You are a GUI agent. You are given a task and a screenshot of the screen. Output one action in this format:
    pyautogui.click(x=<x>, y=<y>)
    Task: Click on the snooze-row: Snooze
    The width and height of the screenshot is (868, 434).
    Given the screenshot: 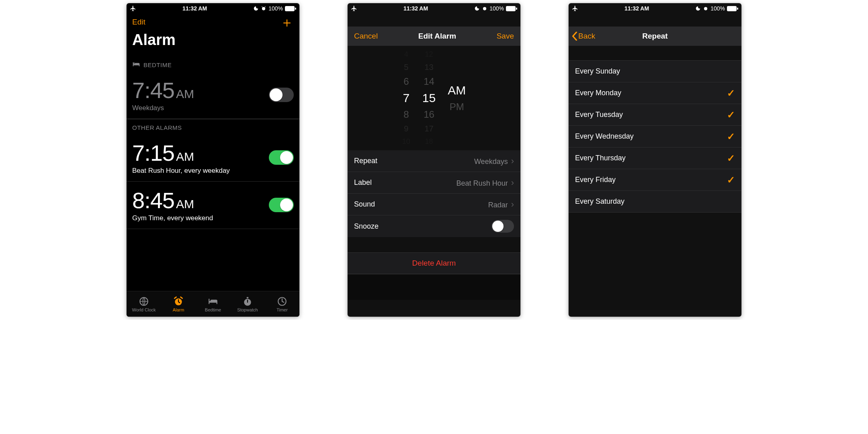 What is the action you would take?
    pyautogui.click(x=434, y=226)
    